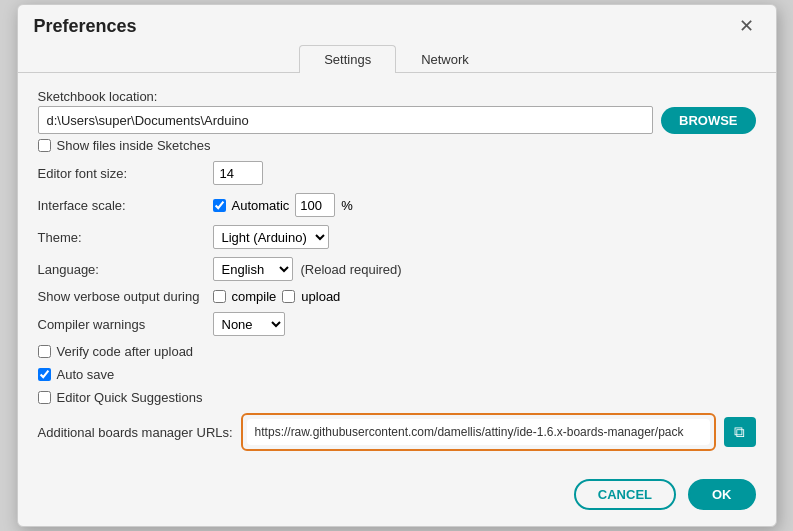  What do you see at coordinates (126, 352) in the screenshot?
I see `verify-code-label: Verify code after upload` at bounding box center [126, 352].